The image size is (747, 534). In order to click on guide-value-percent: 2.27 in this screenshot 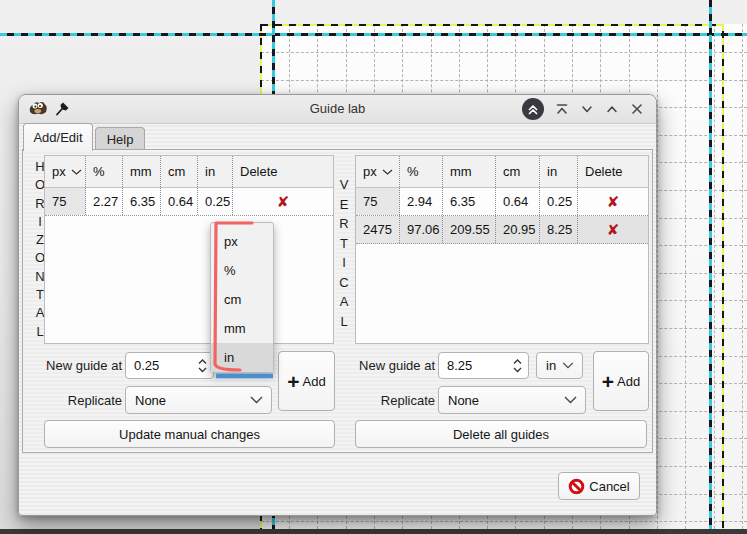, I will do `click(104, 202)`.